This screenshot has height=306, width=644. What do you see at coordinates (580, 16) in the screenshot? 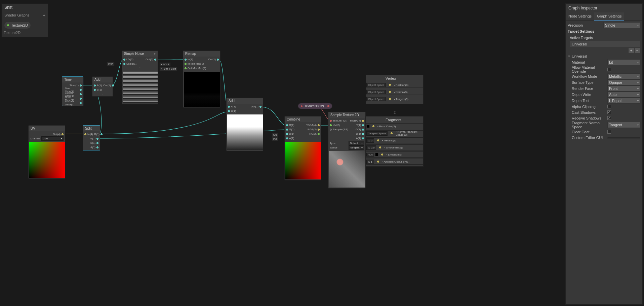
I see `tab-node-settings: Node Settings` at bounding box center [580, 16].